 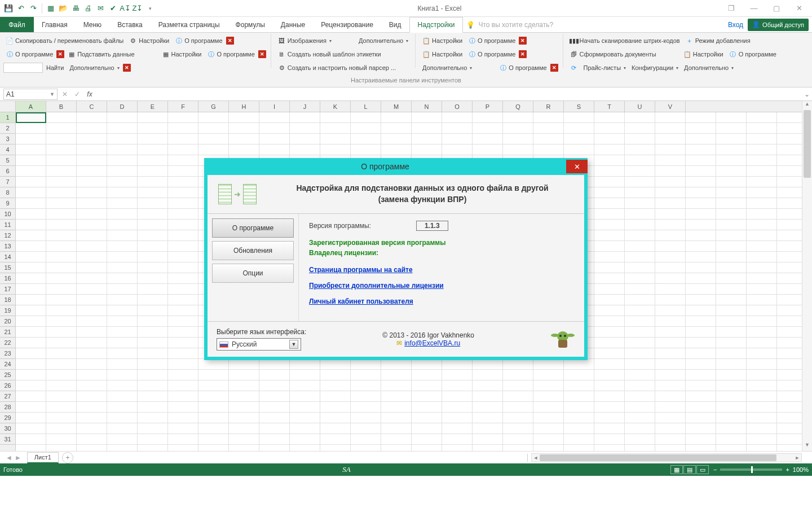 What do you see at coordinates (214, 106) in the screenshot?
I see `column-header: G` at bounding box center [214, 106].